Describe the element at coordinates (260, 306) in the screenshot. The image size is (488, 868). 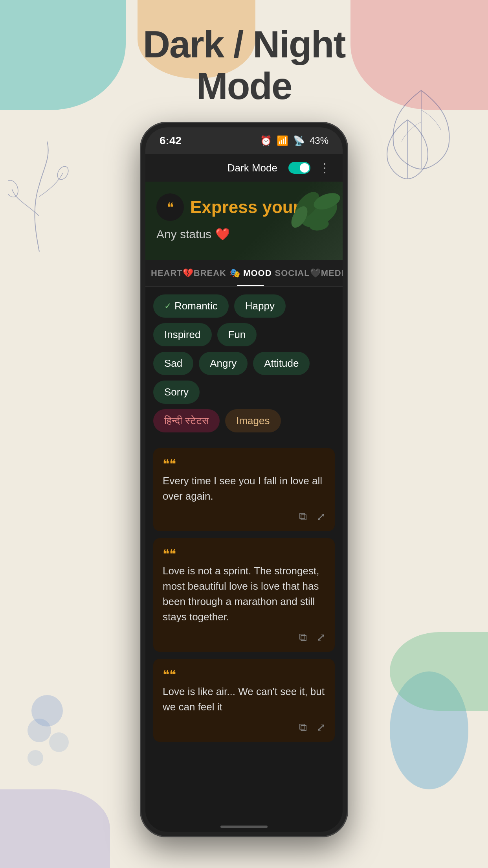
I see `chip-happy: Happy` at that location.